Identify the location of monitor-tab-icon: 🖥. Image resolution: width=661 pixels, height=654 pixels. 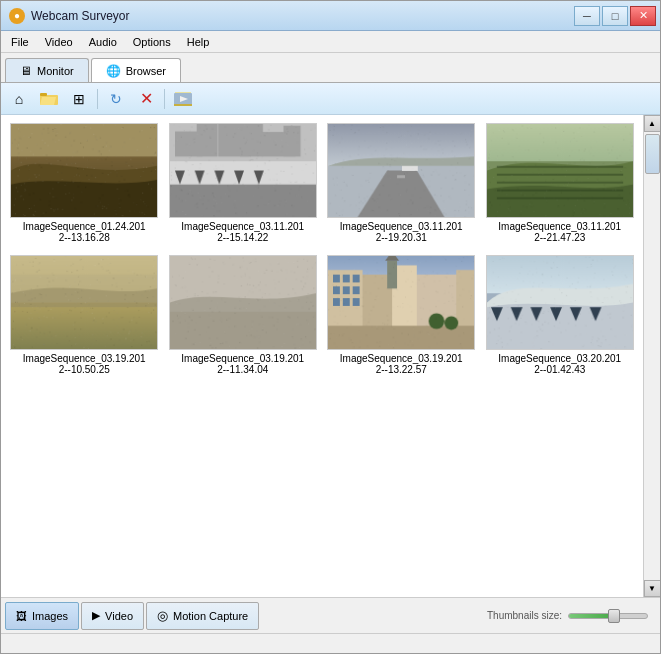
(26, 71).